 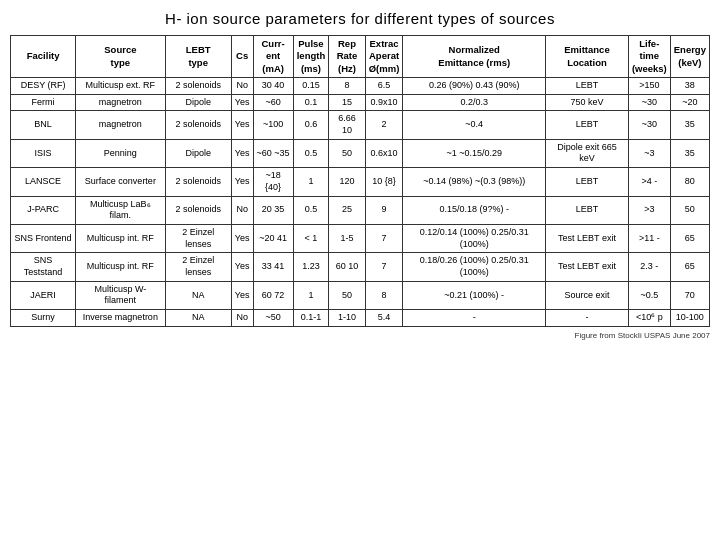 I want to click on table-cell: 0.1-1, so click(x=311, y=318).